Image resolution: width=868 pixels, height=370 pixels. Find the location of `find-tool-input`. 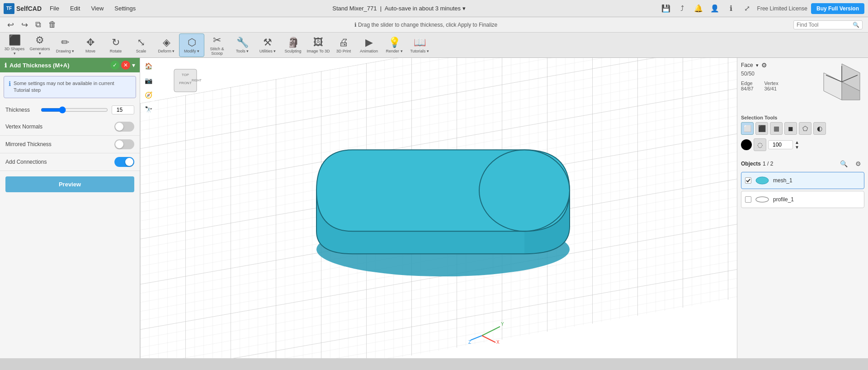

find-tool-input is located at coordinates (824, 25).